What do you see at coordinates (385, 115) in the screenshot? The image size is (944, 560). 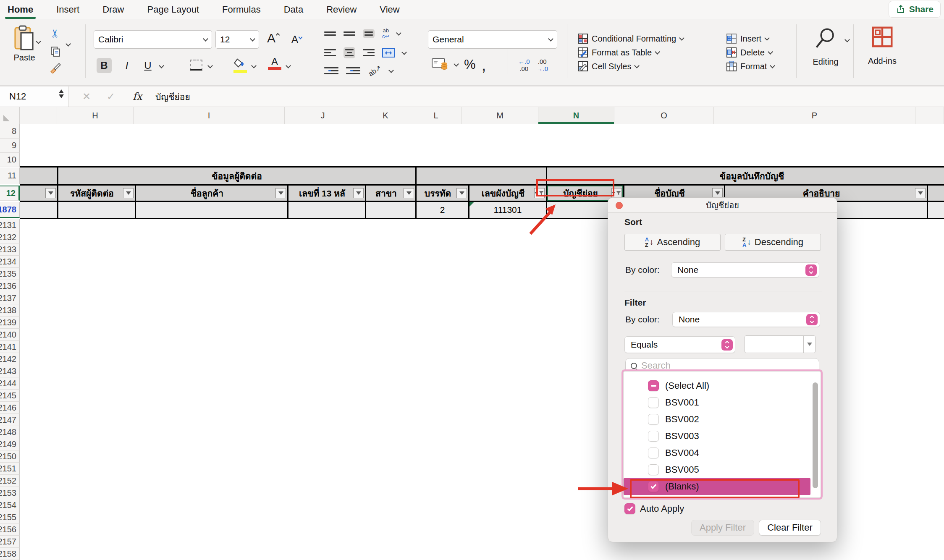 I see `column-header-K: K` at bounding box center [385, 115].